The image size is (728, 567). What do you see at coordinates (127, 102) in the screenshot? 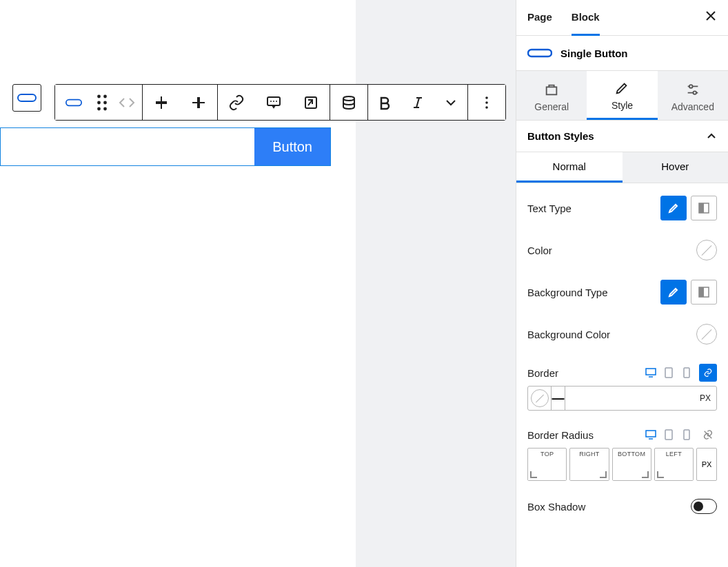
I see `move-arrows` at bounding box center [127, 102].